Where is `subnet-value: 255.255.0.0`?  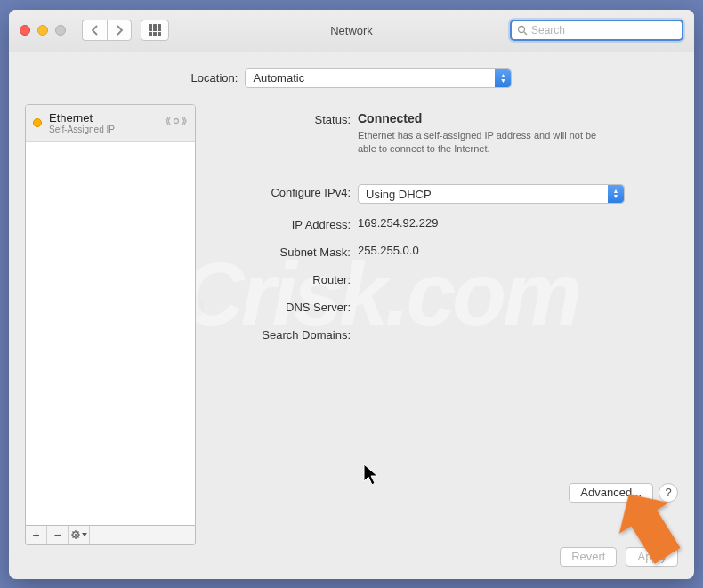
subnet-value: 255.255.0.0 is located at coordinates (518, 251).